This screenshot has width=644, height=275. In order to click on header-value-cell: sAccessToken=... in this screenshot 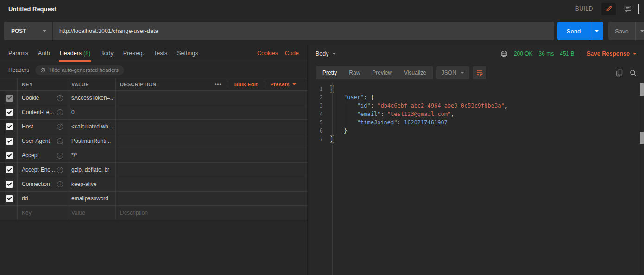, I will do `click(92, 98)`.